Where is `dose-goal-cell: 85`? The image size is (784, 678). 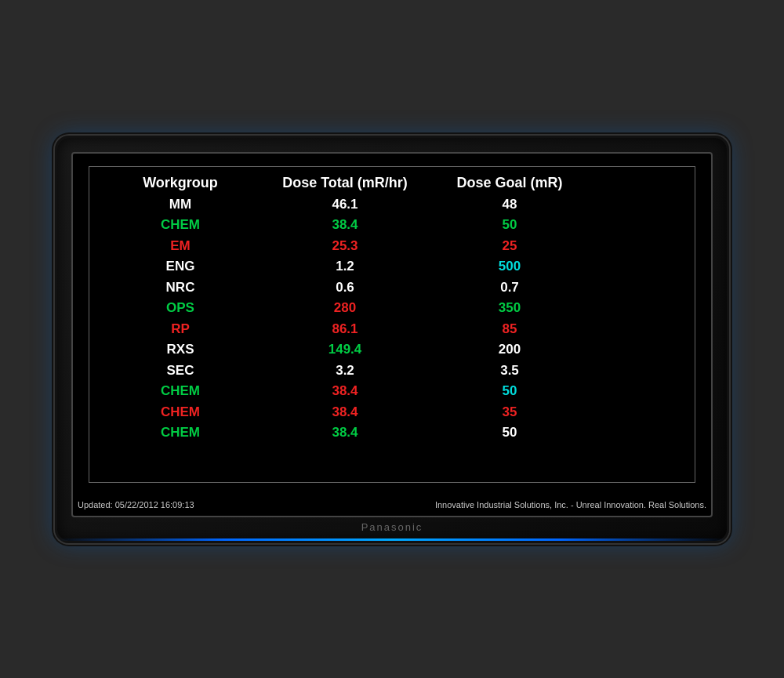 dose-goal-cell: 85 is located at coordinates (510, 329).